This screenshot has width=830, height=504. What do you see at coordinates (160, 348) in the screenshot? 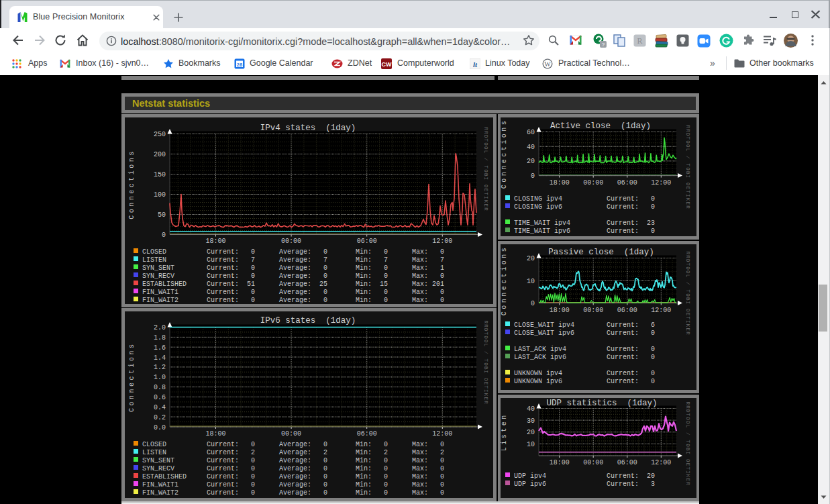
I see `svg-text: 1.6` at bounding box center [160, 348].